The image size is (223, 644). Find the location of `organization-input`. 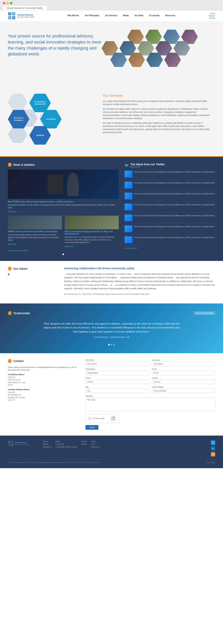

organization-input is located at coordinates (117, 373).